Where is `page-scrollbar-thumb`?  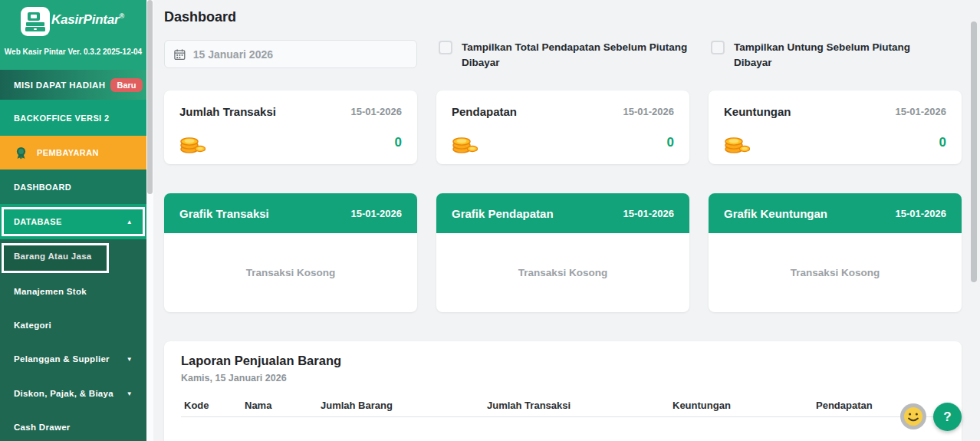
page-scrollbar-thumb is located at coordinates (974, 152).